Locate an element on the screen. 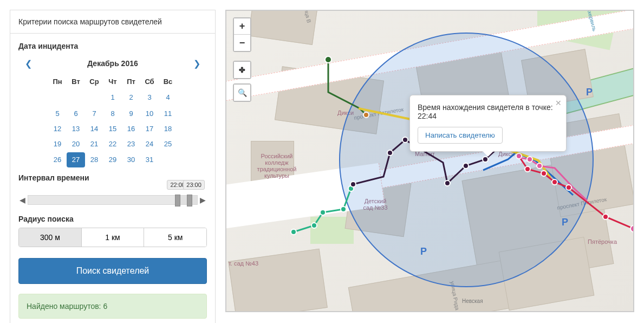  calendar-header: ❮ Декабрь 2016 ❯ is located at coordinates (113, 63).